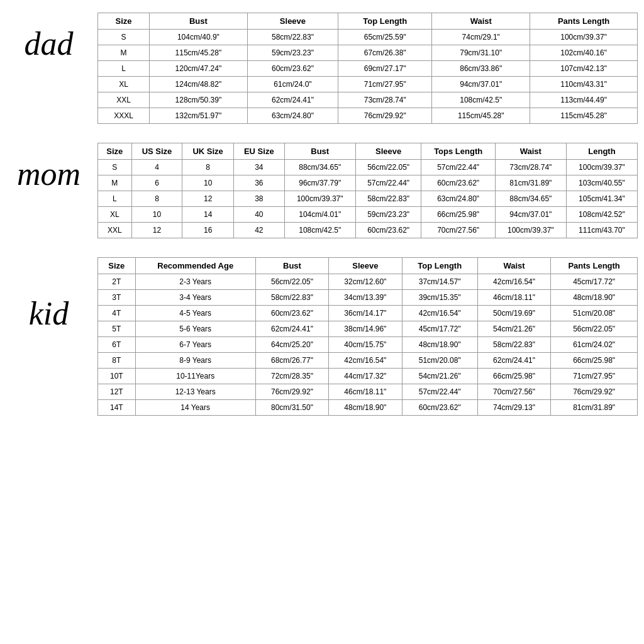 The width and height of the screenshot is (644, 644). What do you see at coordinates (195, 266) in the screenshot?
I see `col-header: Recommended Age` at bounding box center [195, 266].